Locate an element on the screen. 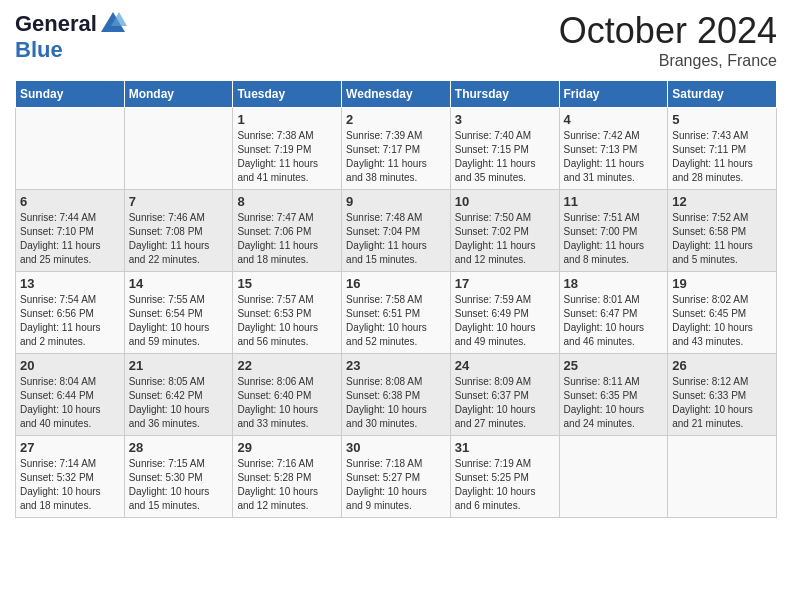 This screenshot has height=612, width=792. day-number: 16 is located at coordinates (396, 284).